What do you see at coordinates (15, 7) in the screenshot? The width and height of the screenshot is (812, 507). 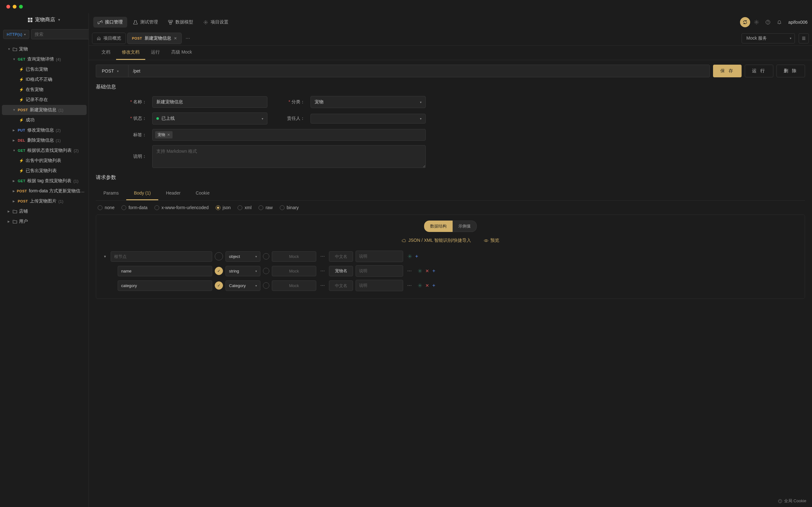 I see `window-minimize-button` at bounding box center [15, 7].